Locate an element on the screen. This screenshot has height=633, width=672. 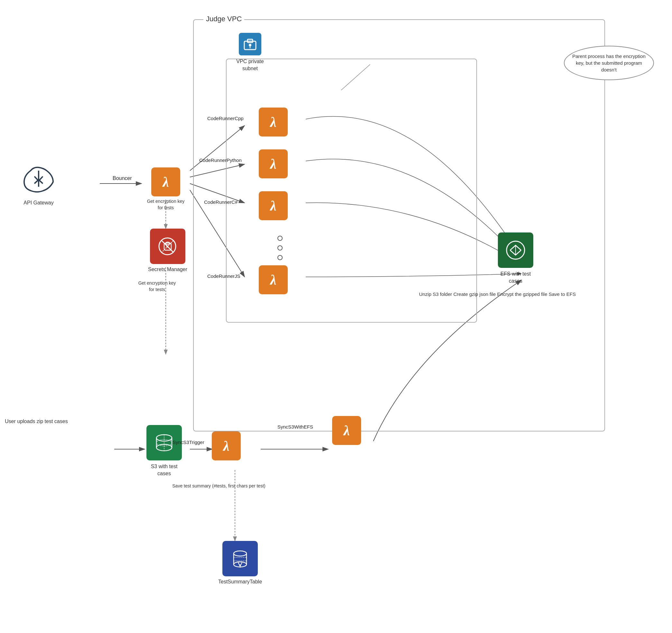
user-upload-label: User uploads zip test cases is located at coordinates (59, 421).